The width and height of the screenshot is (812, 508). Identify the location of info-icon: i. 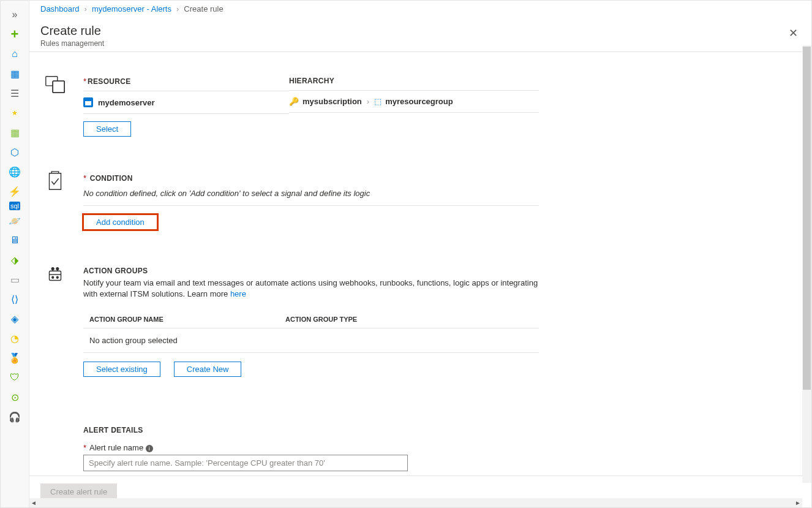
(149, 449).